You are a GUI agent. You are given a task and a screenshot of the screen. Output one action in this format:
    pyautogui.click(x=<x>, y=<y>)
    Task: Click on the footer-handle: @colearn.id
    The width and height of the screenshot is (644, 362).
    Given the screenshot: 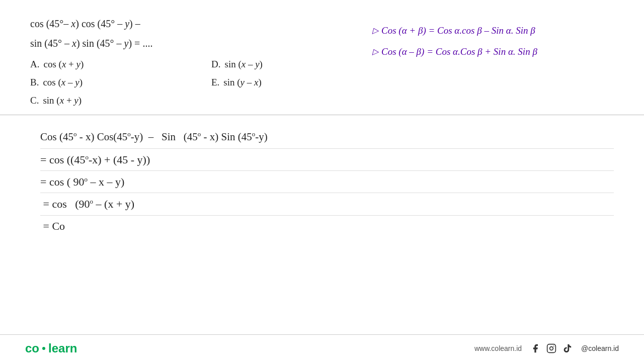 What is the action you would take?
    pyautogui.click(x=600, y=348)
    